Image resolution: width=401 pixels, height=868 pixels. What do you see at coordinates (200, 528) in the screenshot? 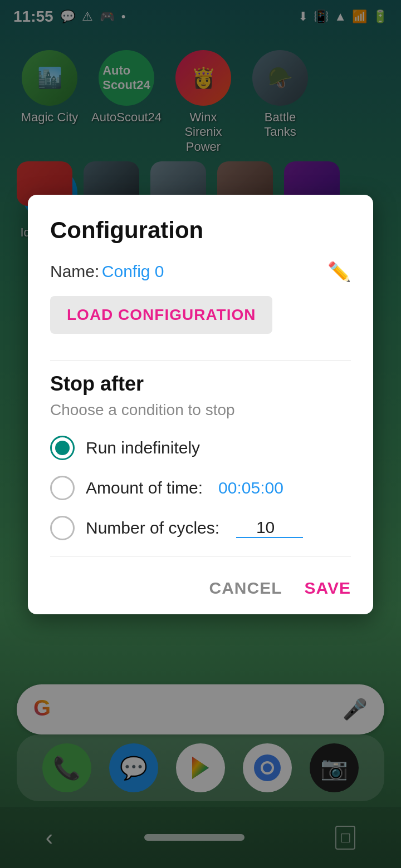
I see `radio-option-number-of-cycles: Number of cycles:` at bounding box center [200, 528].